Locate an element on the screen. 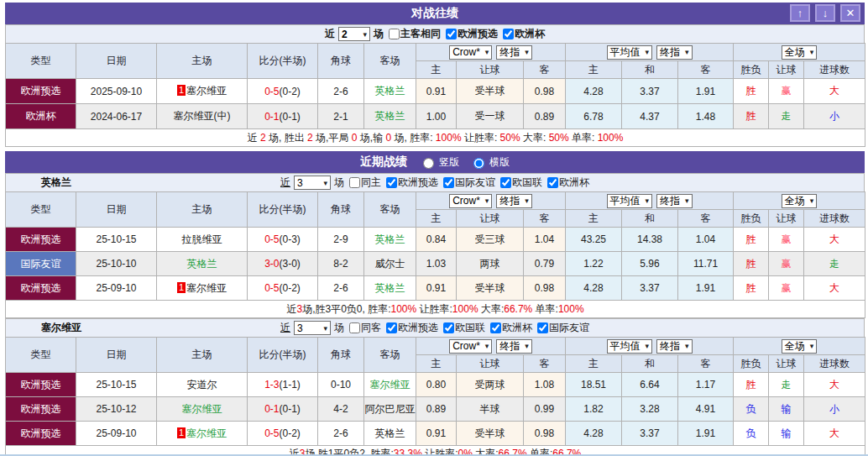  games-count-select: 2▾ is located at coordinates (354, 34).